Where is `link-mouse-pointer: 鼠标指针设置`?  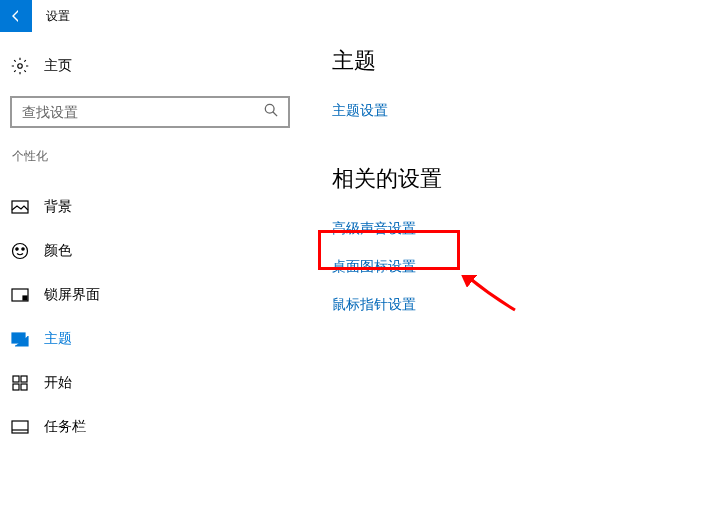
link-mouse-pointer: 鼠标指针设置 is located at coordinates (518, 305).